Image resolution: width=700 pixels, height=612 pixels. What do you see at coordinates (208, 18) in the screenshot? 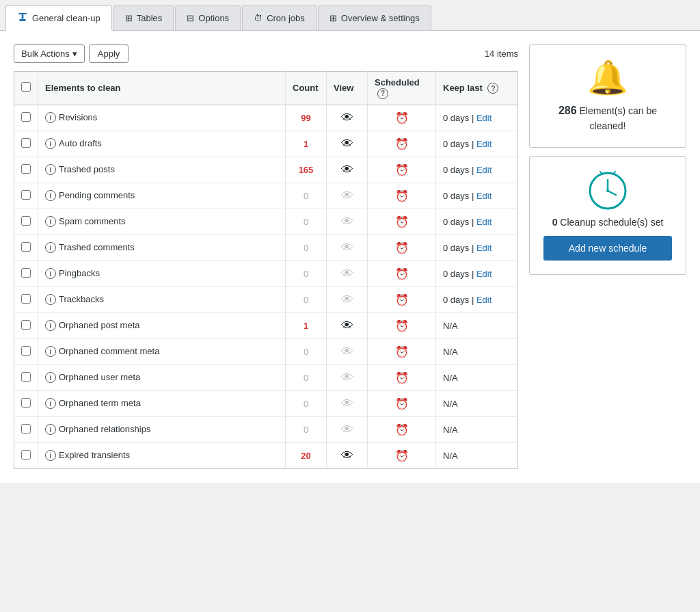
I see `tab-options: ⊟ Options` at bounding box center [208, 18].